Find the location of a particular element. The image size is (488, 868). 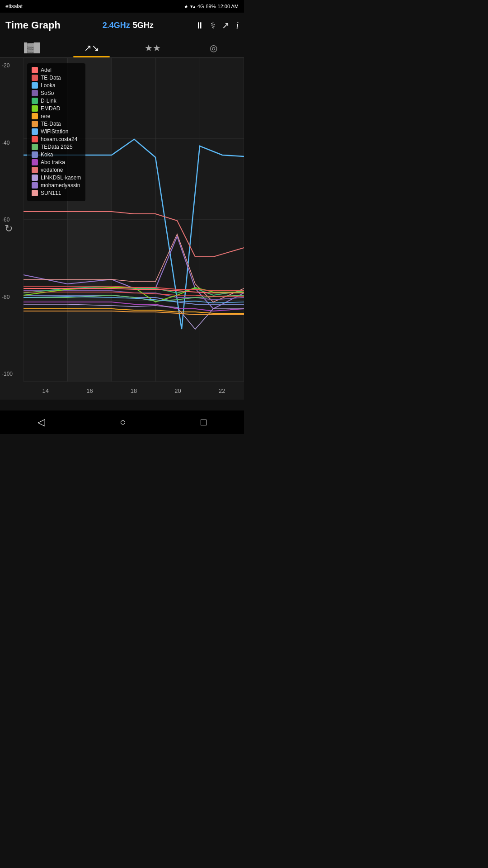

legend-item-looka: Looka is located at coordinates (56, 85).